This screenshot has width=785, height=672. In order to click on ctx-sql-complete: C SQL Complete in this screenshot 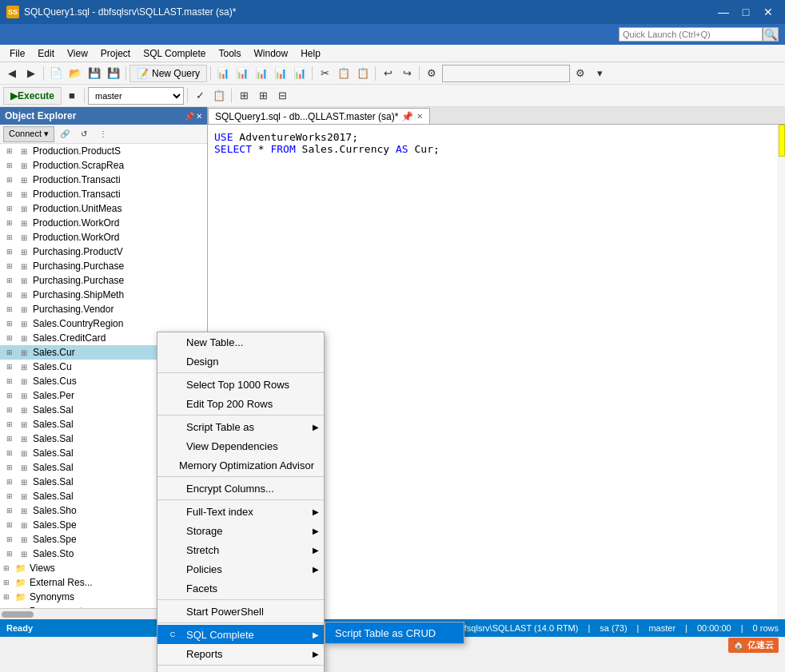, I will do `click(241, 634)`.